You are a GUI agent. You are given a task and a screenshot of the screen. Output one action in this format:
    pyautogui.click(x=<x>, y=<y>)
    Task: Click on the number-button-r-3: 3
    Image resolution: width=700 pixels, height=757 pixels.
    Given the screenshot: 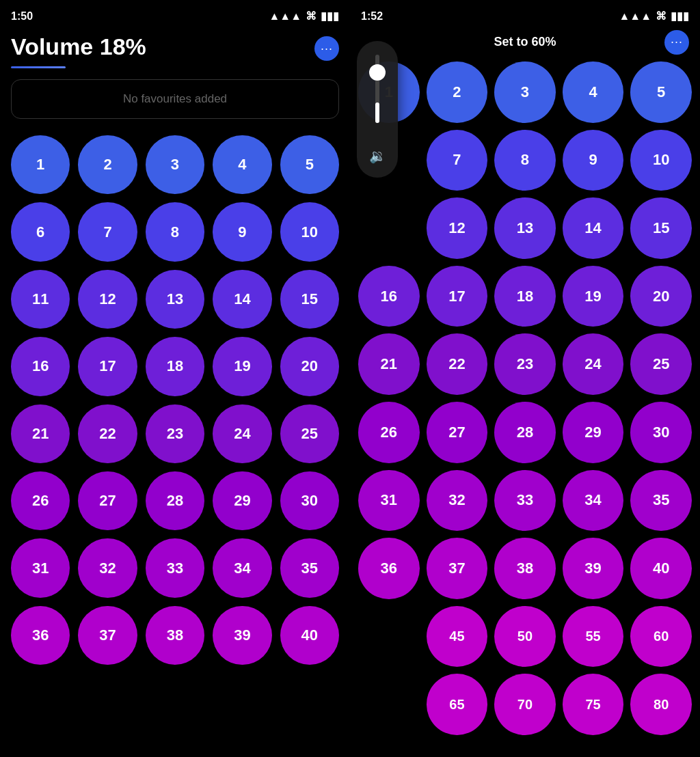 What is the action you would take?
    pyautogui.click(x=525, y=92)
    